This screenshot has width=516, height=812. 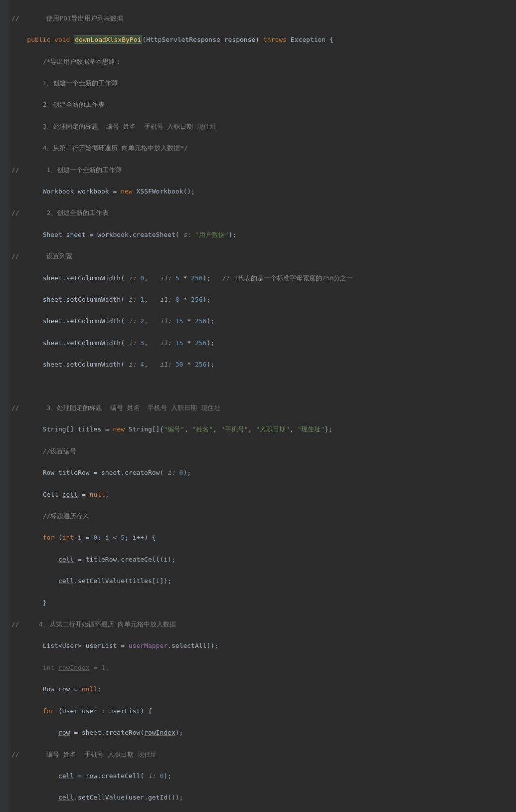 What do you see at coordinates (82, 192) in the screenshot?
I see `stmt: Workbook workbook =` at bounding box center [82, 192].